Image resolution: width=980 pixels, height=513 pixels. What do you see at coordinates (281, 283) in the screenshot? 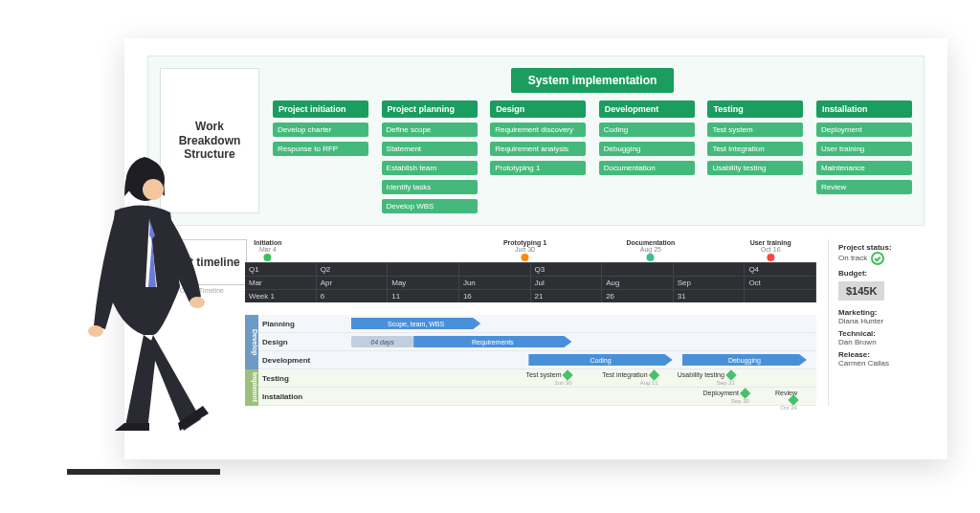
I see `scale-cell: Mar` at bounding box center [281, 283].